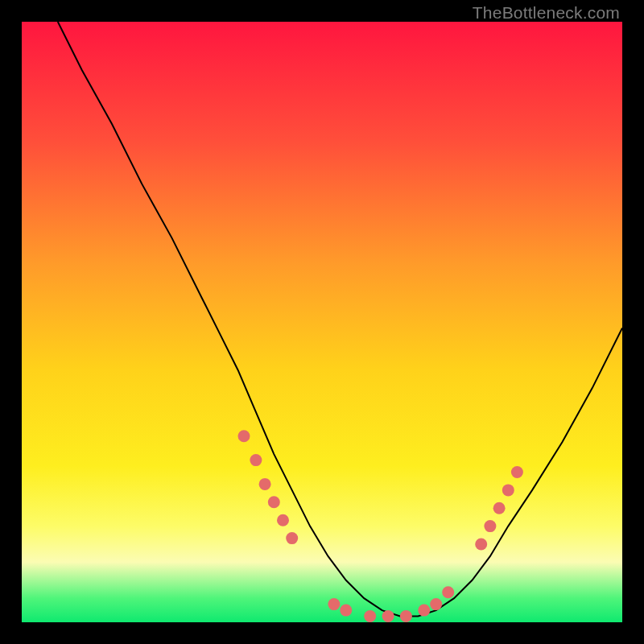 The image size is (644, 644). I want to click on watermark-text: TheBottleneck.com, so click(546, 13).